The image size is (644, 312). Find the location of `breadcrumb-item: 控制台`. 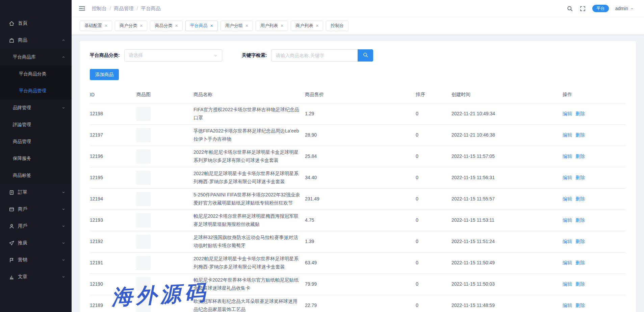

breadcrumb-item: 控制台 is located at coordinates (99, 9).